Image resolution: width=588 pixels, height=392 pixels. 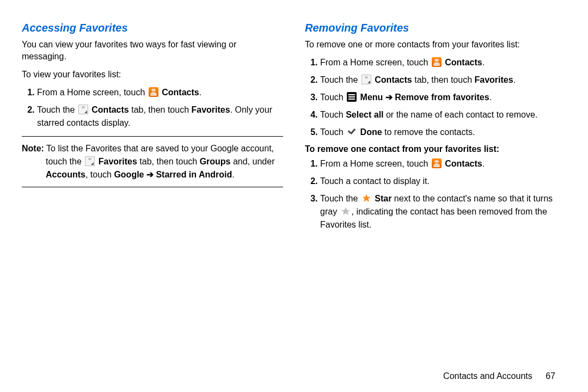 What do you see at coordinates (152, 108) in the screenshot?
I see `accessing-steps: From a Home screen, touch Contacts. Touc…` at bounding box center [152, 108].